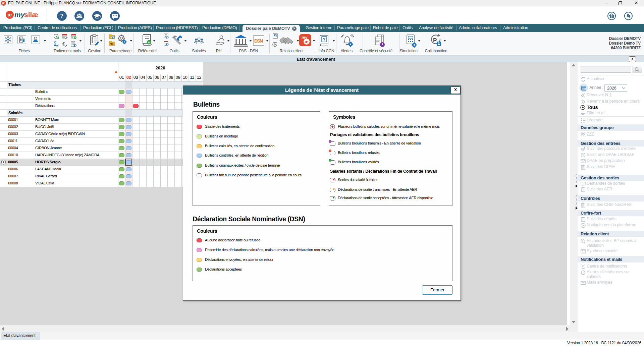 The width and height of the screenshot is (644, 346). What do you see at coordinates (31, 15) in the screenshot?
I see `svg-text: silæ` at bounding box center [31, 15].